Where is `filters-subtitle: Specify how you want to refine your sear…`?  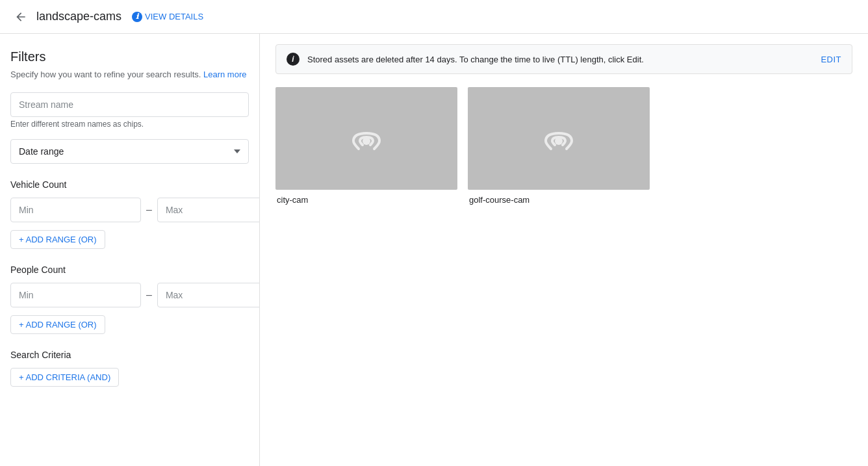
filters-subtitle: Specify how you want to refine your sear… is located at coordinates (130, 74).